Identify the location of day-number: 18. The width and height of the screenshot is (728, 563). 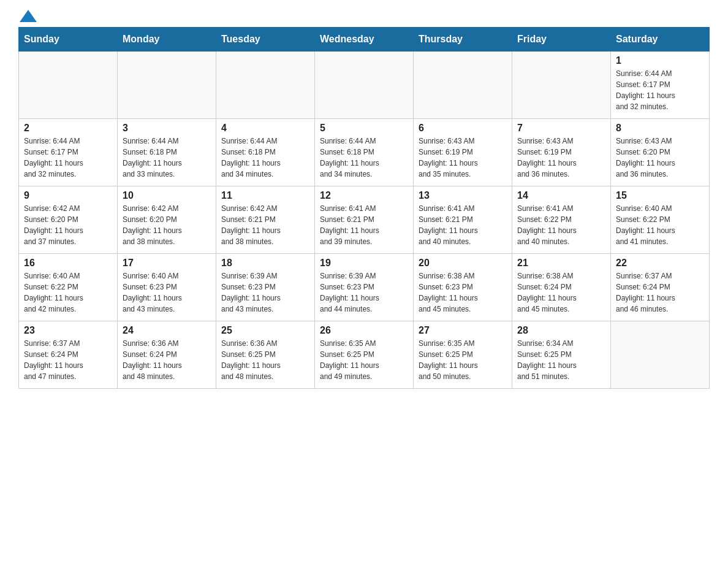
(265, 263).